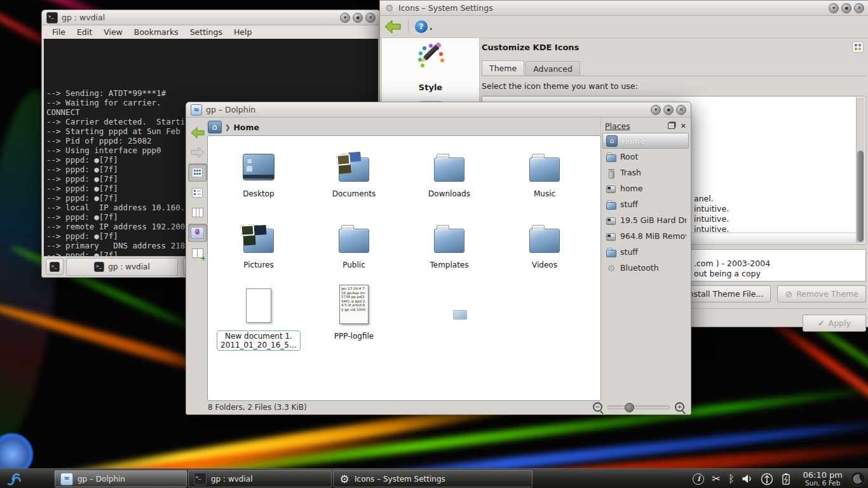 The height and width of the screenshot is (488, 868). I want to click on menu-item: File, so click(58, 32).